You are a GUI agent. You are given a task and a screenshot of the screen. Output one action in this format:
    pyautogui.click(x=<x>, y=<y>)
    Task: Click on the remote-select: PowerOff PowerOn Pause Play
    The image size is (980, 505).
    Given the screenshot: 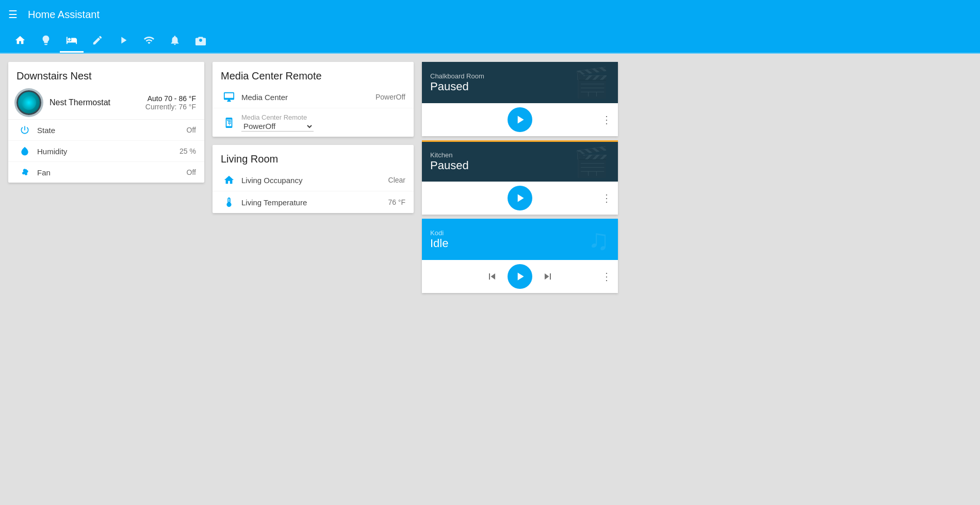 What is the action you would take?
    pyautogui.click(x=277, y=126)
    